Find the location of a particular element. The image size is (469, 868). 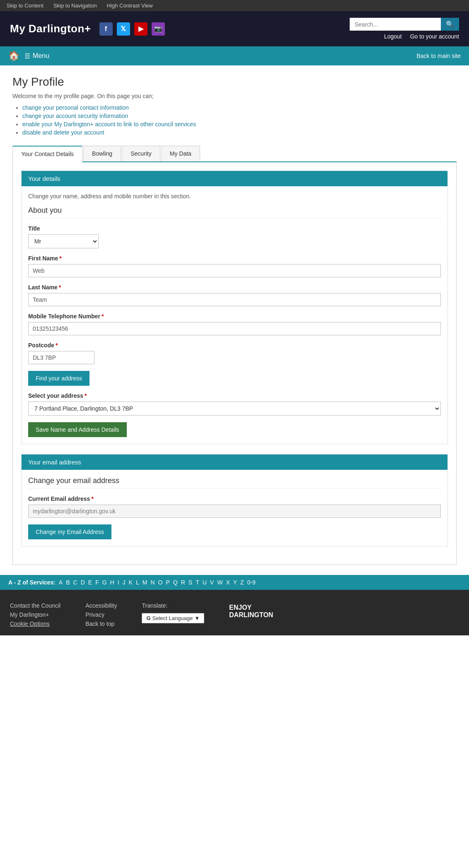

find-address-group: Find your address is located at coordinates (234, 378).